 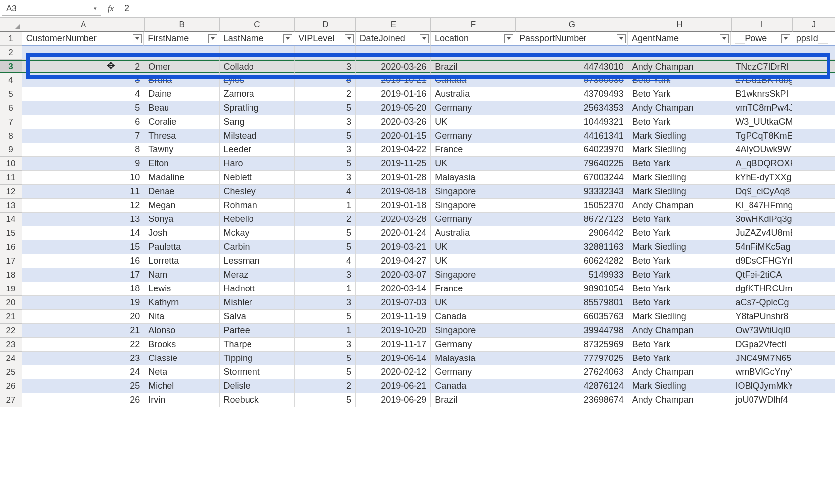 I want to click on col-header-J: J, so click(x=814, y=25).